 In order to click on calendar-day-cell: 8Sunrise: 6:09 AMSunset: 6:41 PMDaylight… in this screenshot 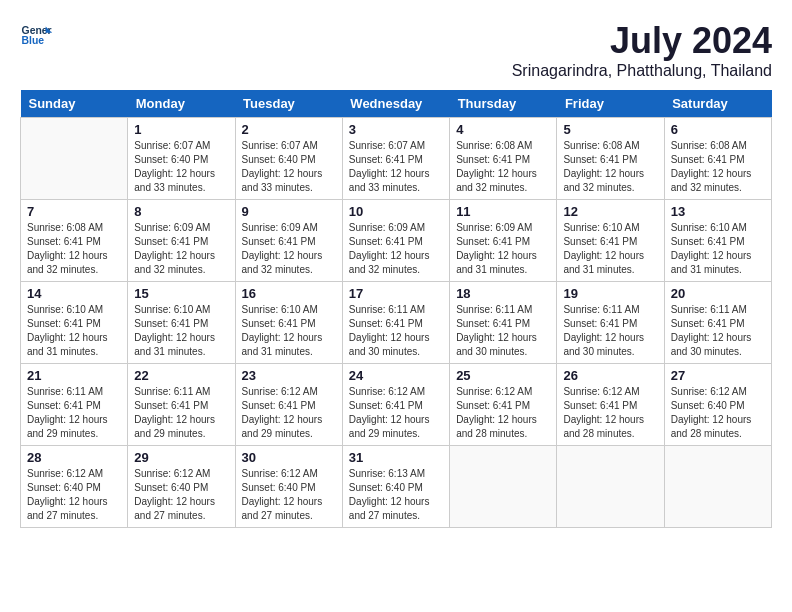, I will do `click(182, 241)`.